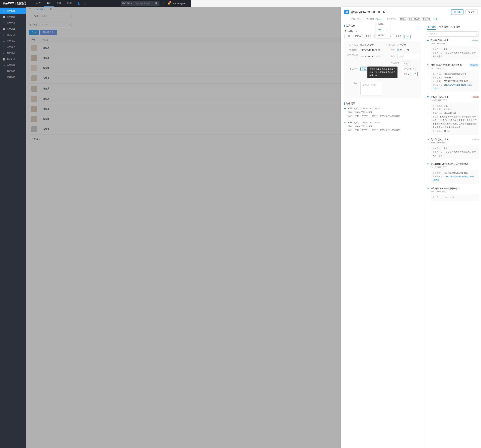  I want to click on sidebar-icon: 🏷, so click(4, 65).